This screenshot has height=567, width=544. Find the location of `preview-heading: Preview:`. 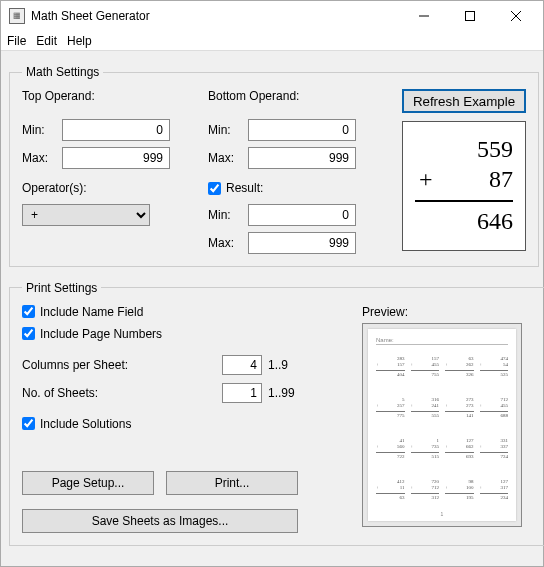

preview-heading: Preview: is located at coordinates (447, 312).